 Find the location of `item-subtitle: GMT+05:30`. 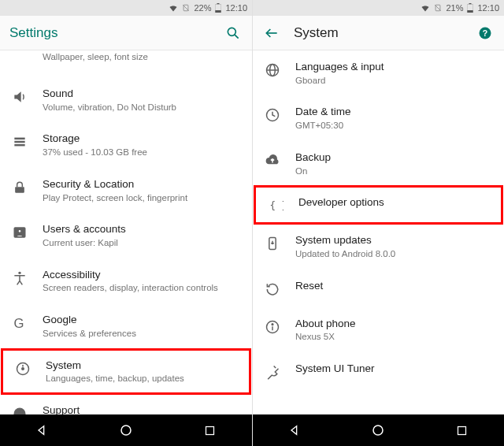

item-subtitle: GMT+05:30 is located at coordinates (394, 126).